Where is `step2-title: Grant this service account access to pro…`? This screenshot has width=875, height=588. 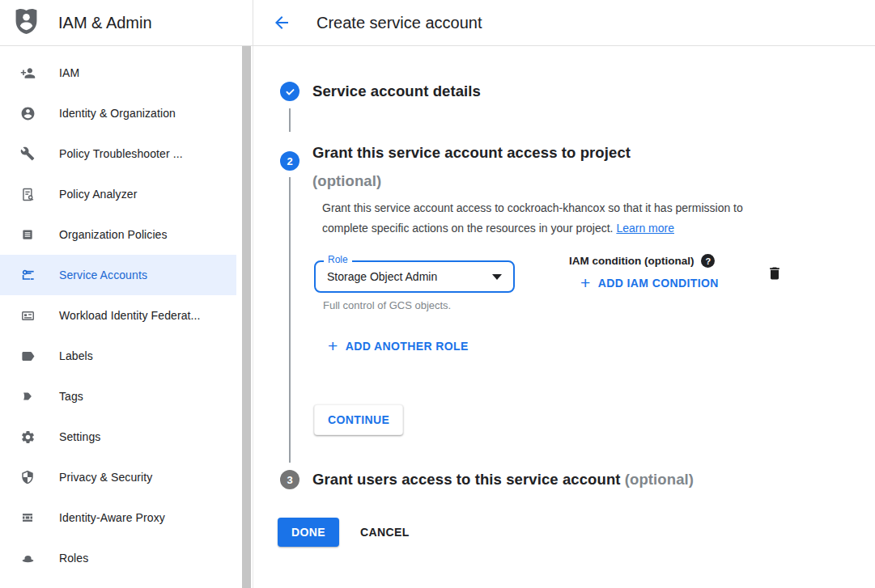
step2-title: Grant this service account access to pro… is located at coordinates (539, 167).